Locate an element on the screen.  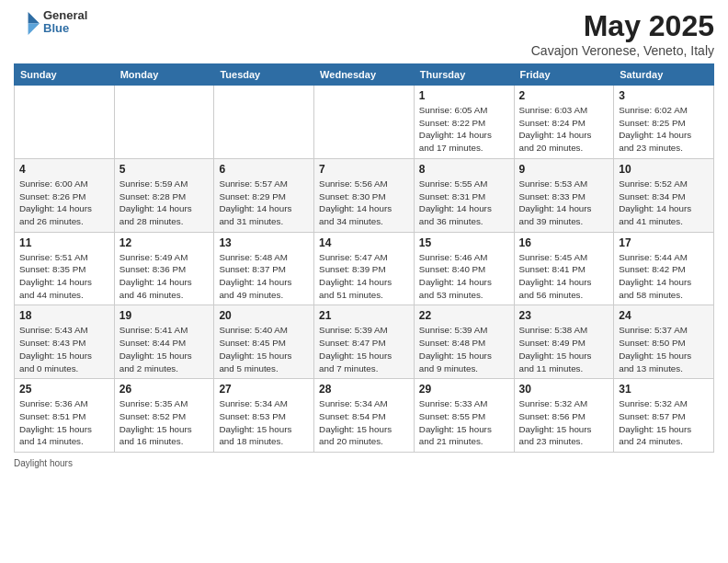
calendar-cell: 23Sunrise: 5:38 AMSunset: 8:49 PMDayligh… is located at coordinates (564, 342).